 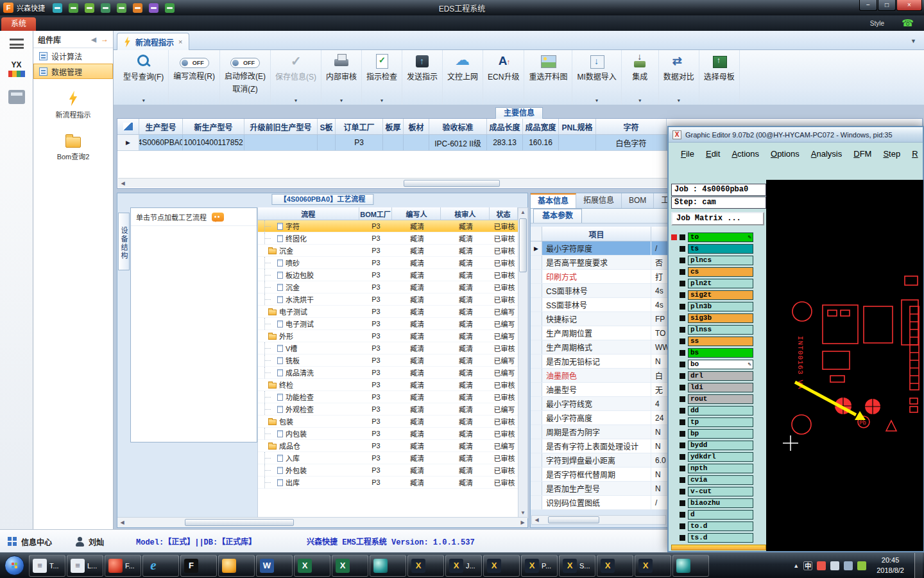 What do you see at coordinates (388, 446) in the screenshot?
I see `tree-row: 成品仓 P3 臧清 臧清 已编写` at bounding box center [388, 446].